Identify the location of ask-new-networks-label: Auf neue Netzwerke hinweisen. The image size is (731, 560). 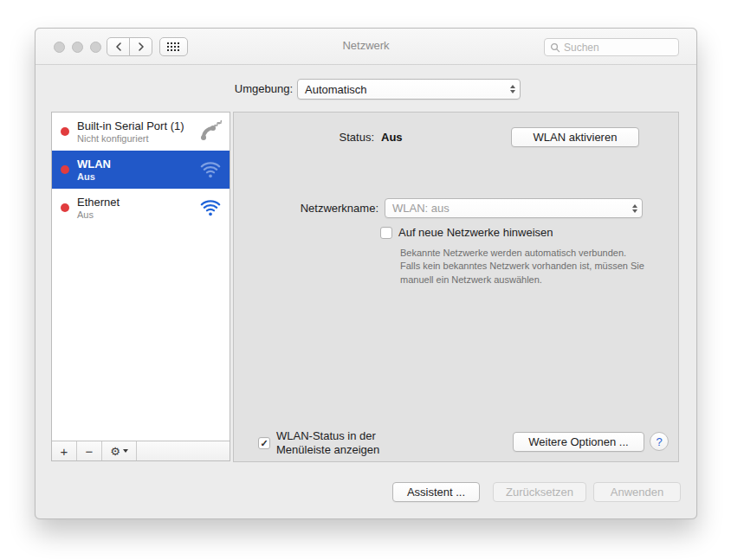
(476, 233).